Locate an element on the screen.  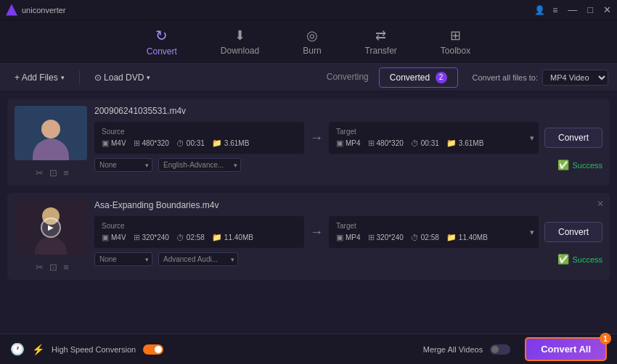
success-badge-2: ✅ Success is located at coordinates (580, 260).